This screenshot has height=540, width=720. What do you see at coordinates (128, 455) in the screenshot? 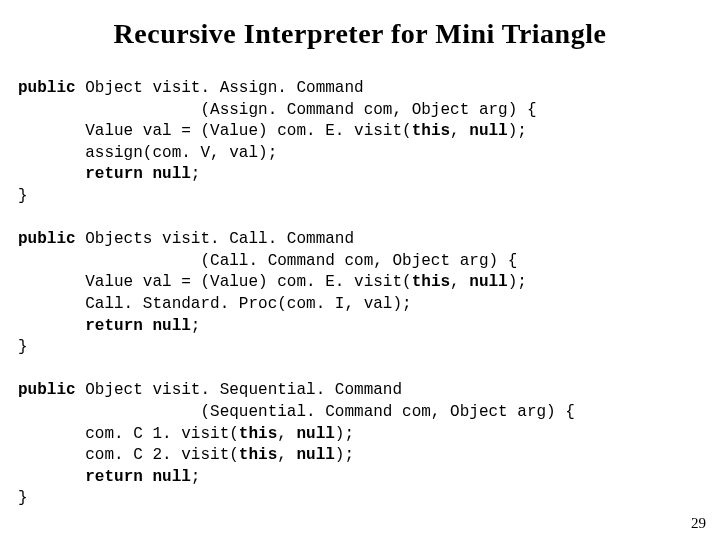
I see `code-text: com. C 2. visit(` at bounding box center [128, 455].